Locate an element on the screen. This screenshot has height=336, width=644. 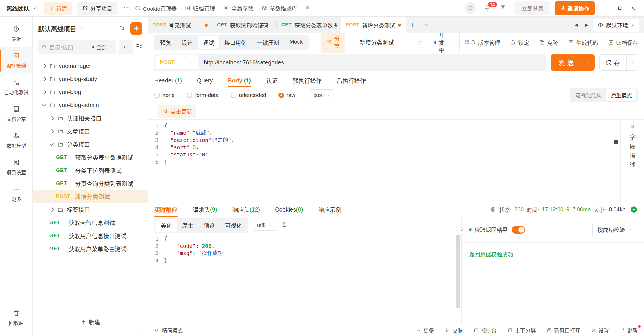
raw-mode-toggle: 原生模式 is located at coordinates (621, 95).